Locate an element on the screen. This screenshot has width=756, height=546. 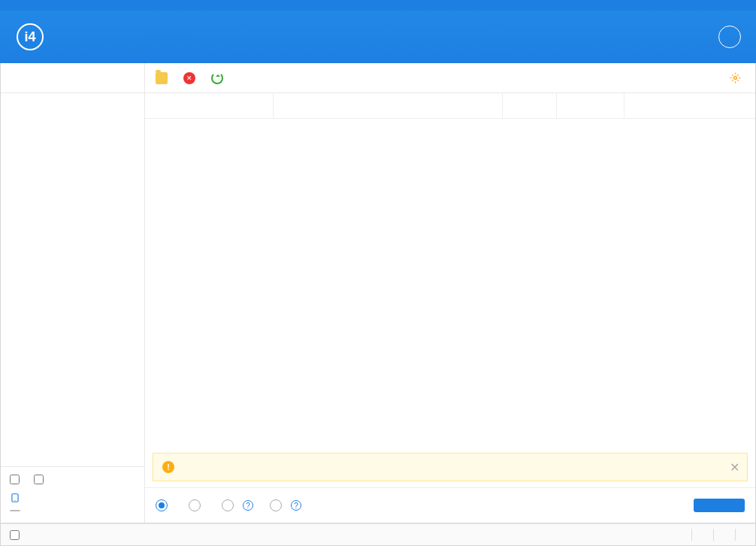
flash-options: ? ? is located at coordinates (450, 505).